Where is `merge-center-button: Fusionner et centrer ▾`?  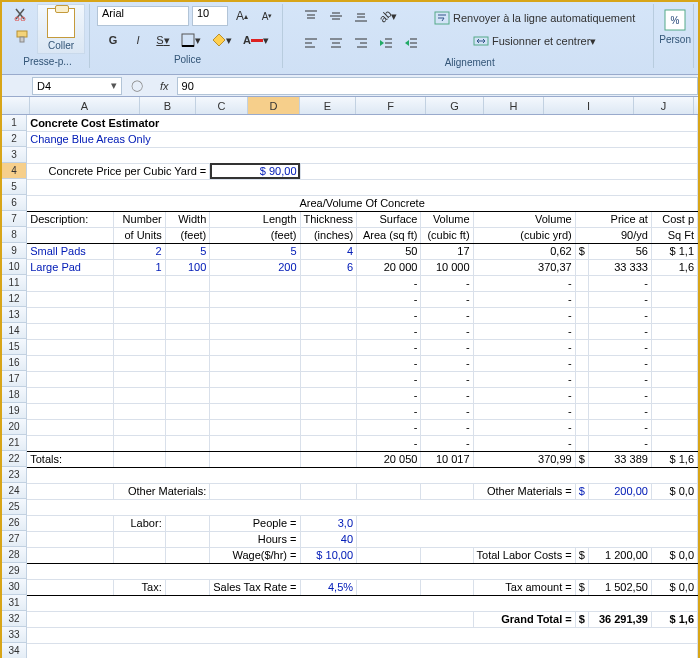
merge-center-button: Fusionner et centrer ▾ is located at coordinates (534, 41).